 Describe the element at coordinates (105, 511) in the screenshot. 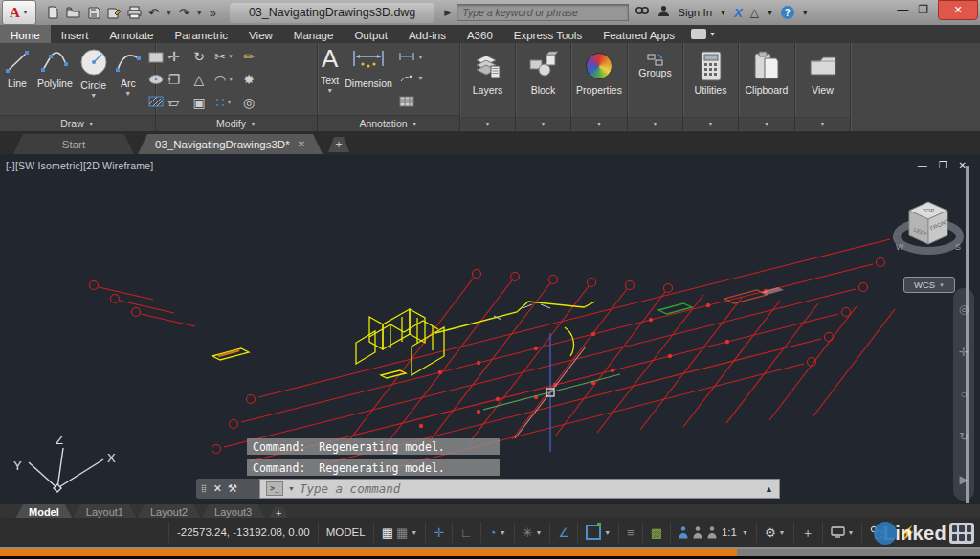

I see `layout1-tab: Layout1` at that location.